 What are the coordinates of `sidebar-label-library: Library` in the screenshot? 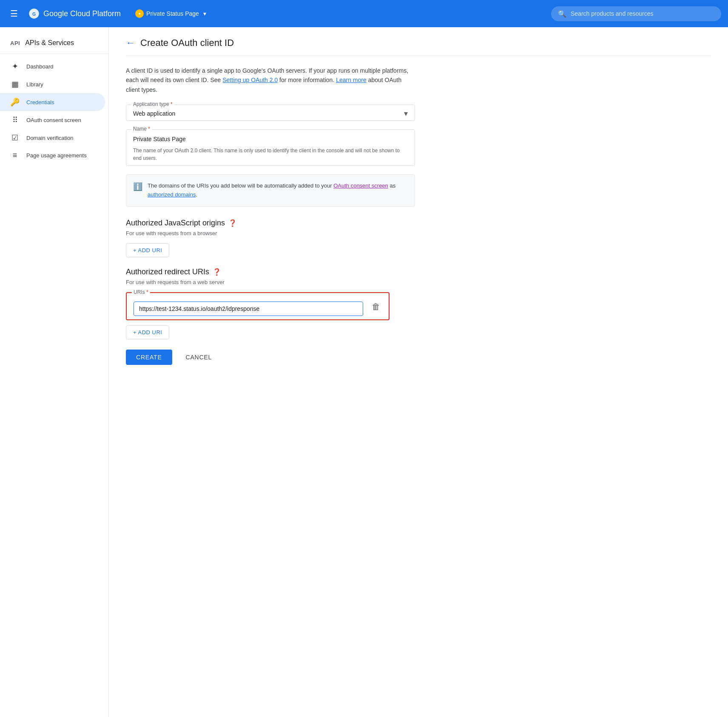 It's located at (35, 84).